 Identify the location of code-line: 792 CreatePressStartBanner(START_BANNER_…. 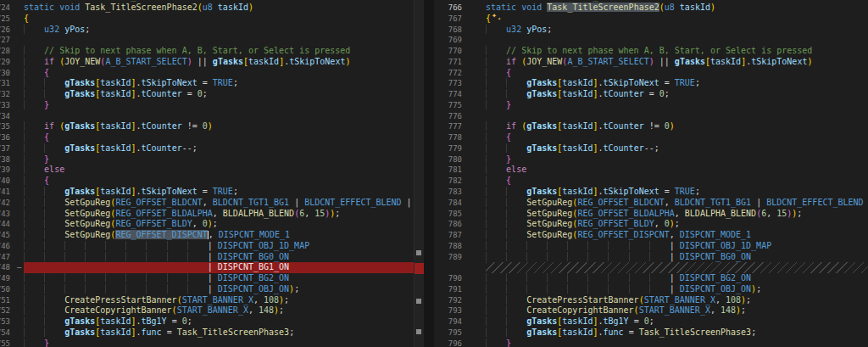
(651, 300).